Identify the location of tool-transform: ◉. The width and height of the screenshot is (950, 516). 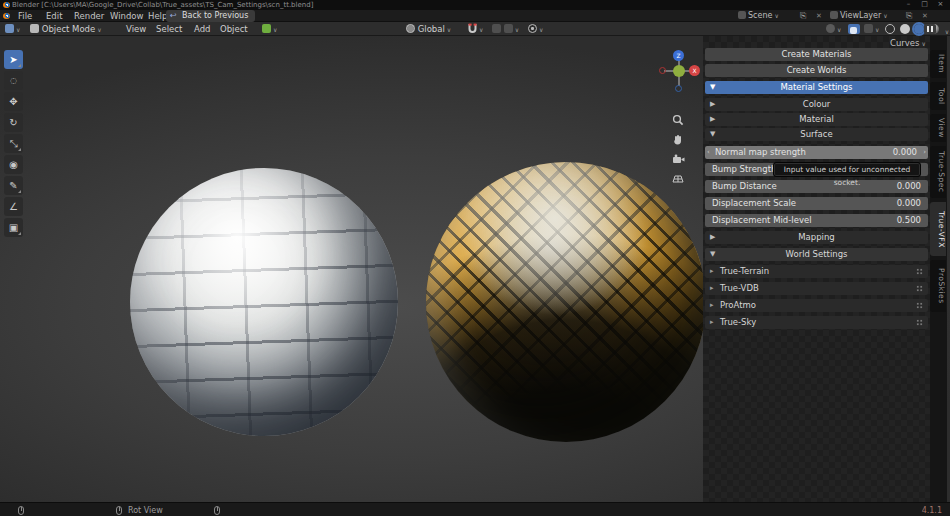
(14, 164).